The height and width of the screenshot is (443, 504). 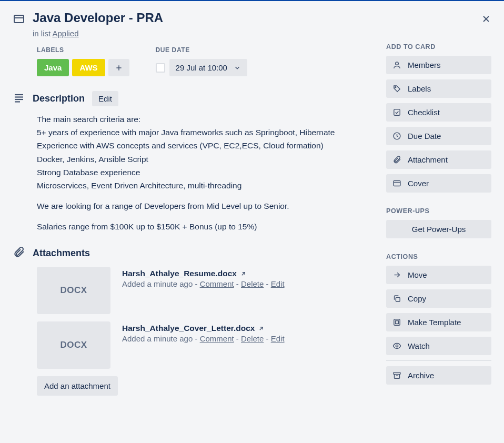 What do you see at coordinates (397, 183) in the screenshot?
I see `cover-icon` at bounding box center [397, 183].